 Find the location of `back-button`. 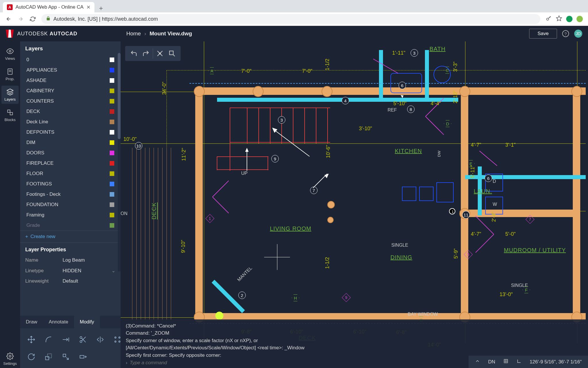

back-button is located at coordinates (9, 19).